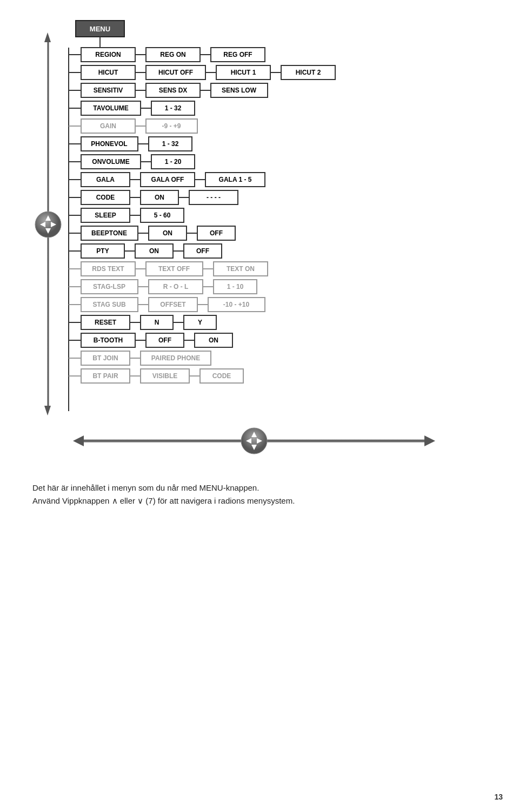 This screenshot has height=812, width=519. Describe the element at coordinates (100, 29) in the screenshot. I see `menu-button-label: MENU` at that location.